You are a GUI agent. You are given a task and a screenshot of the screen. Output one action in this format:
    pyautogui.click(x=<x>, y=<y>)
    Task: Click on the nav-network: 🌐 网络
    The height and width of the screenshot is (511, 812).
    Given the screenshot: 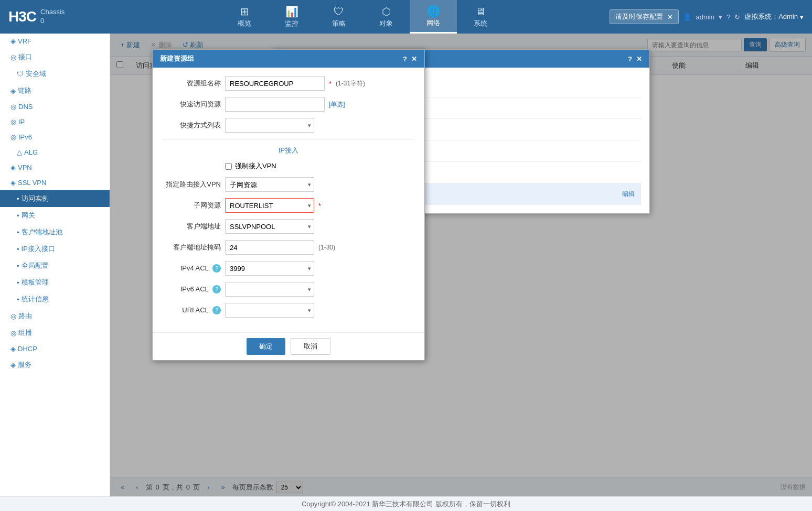 What is the action you would take?
    pyautogui.click(x=433, y=17)
    